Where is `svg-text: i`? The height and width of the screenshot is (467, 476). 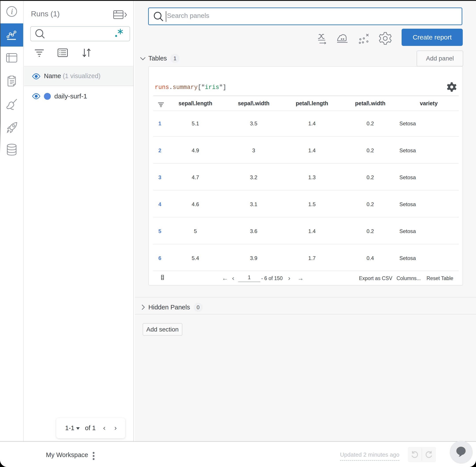 svg-text: i is located at coordinates (12, 12).